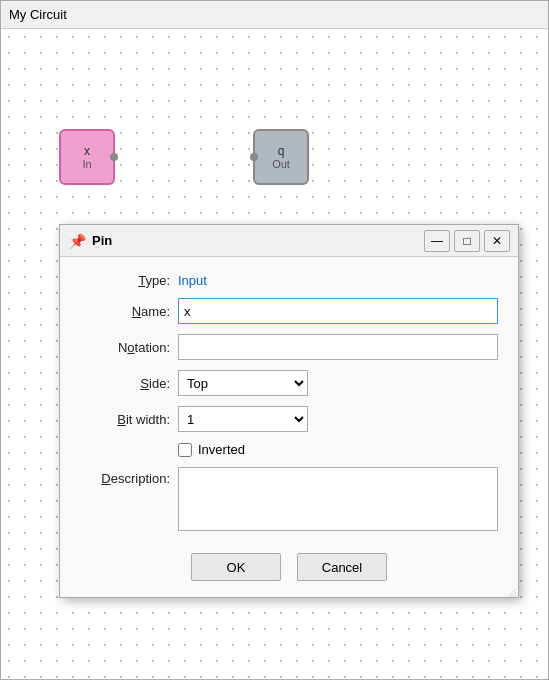 The height and width of the screenshot is (680, 549). I want to click on close-button: ✕, so click(497, 241).